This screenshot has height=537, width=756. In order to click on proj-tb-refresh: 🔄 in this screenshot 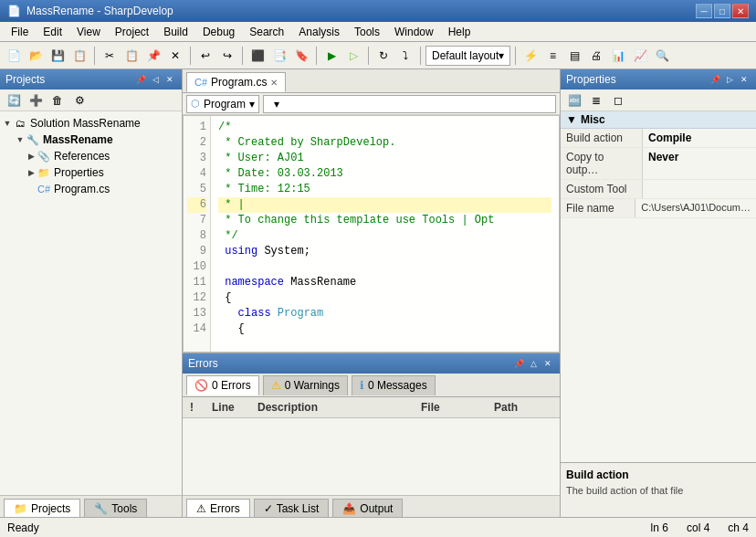, I will do `click(14, 100)`.